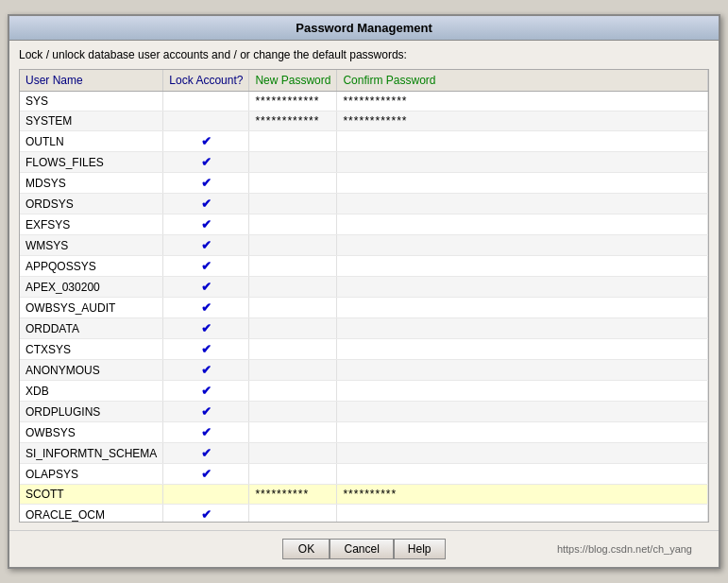  Describe the element at coordinates (293, 495) in the screenshot. I see `cell-newpwd: **********` at that location.